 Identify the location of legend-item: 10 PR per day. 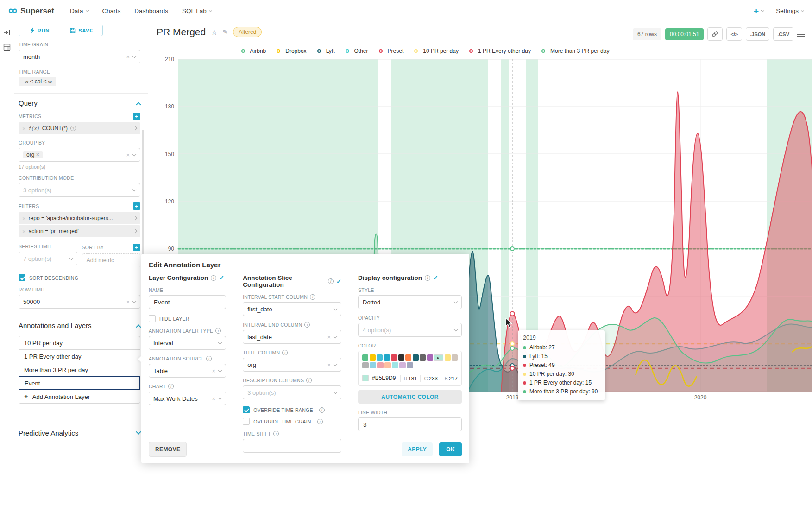
(435, 51).